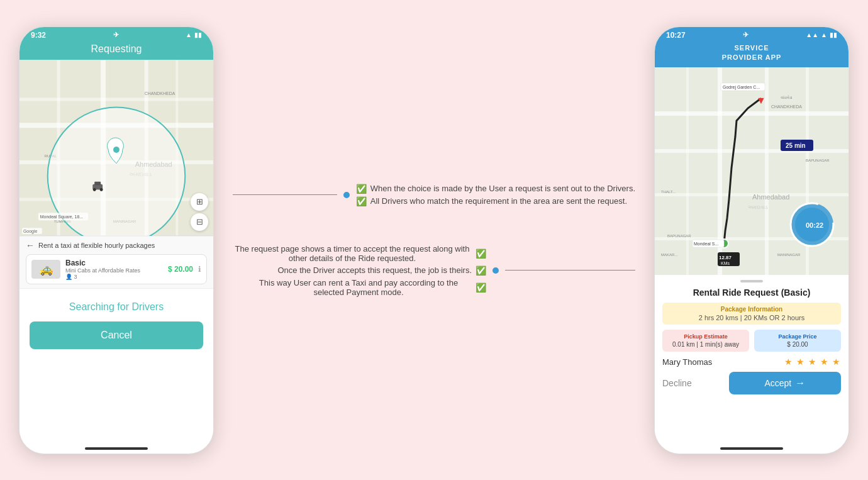  I want to click on package-info-box: Package Information 2 hrs 20 kms | 20 KM…, so click(752, 313).